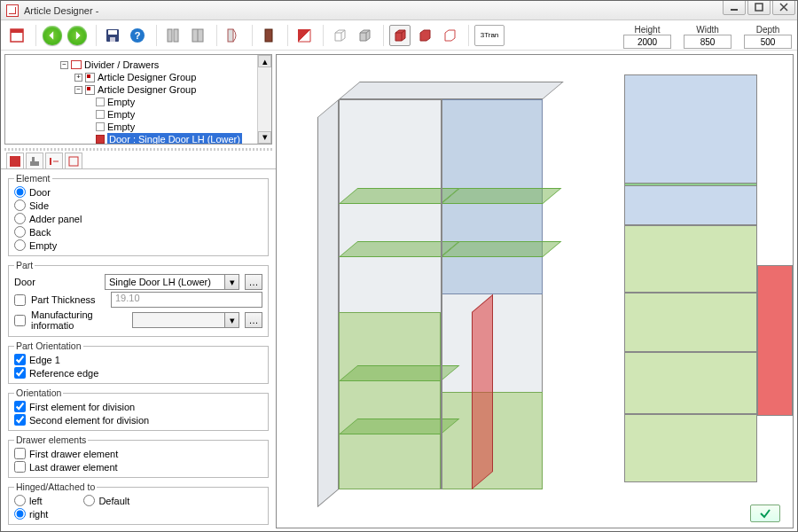 The height and width of the screenshot is (532, 798). I want to click on part-thickness-check, so click(20, 300).